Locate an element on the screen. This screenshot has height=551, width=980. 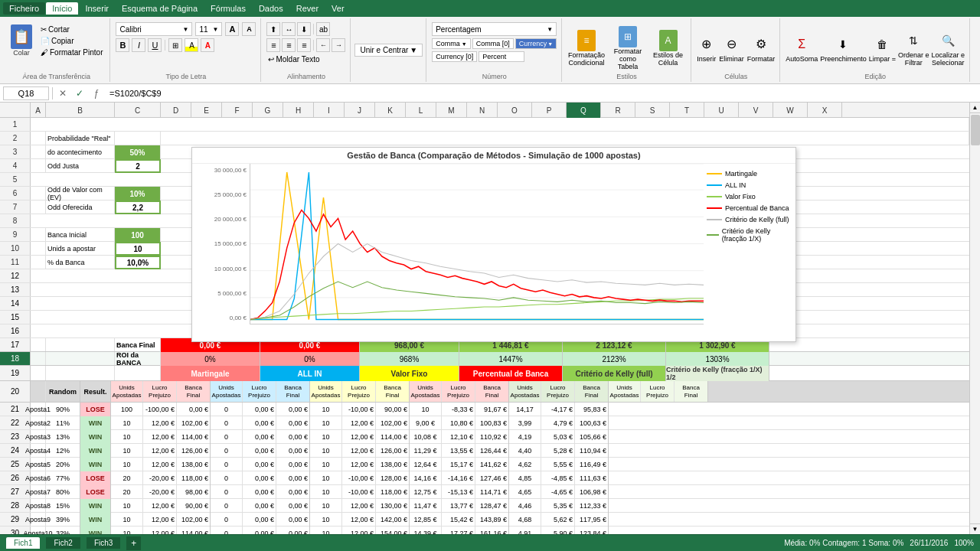
cell-p-l: 15,17 € is located at coordinates (459, 465).